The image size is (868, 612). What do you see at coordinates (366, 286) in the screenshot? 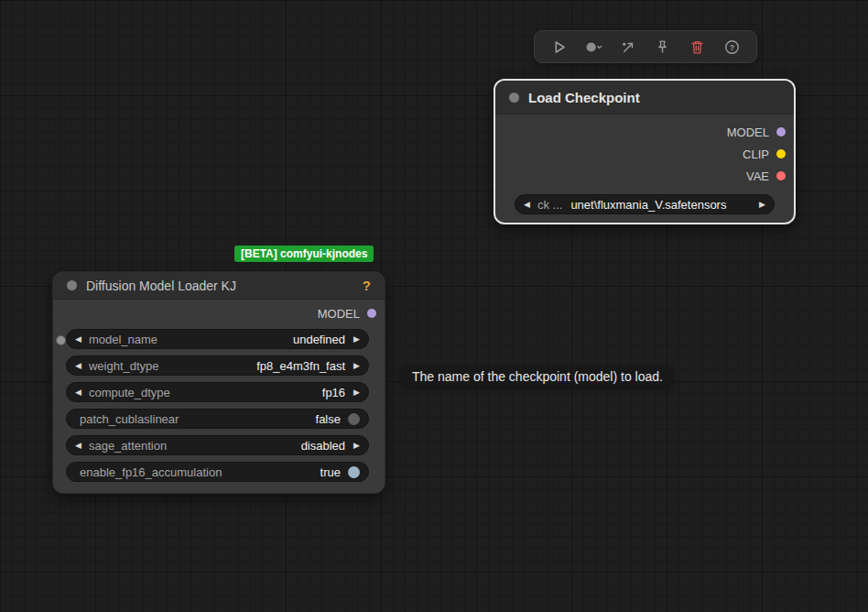
I see `node-help-icon: ?` at bounding box center [366, 286].